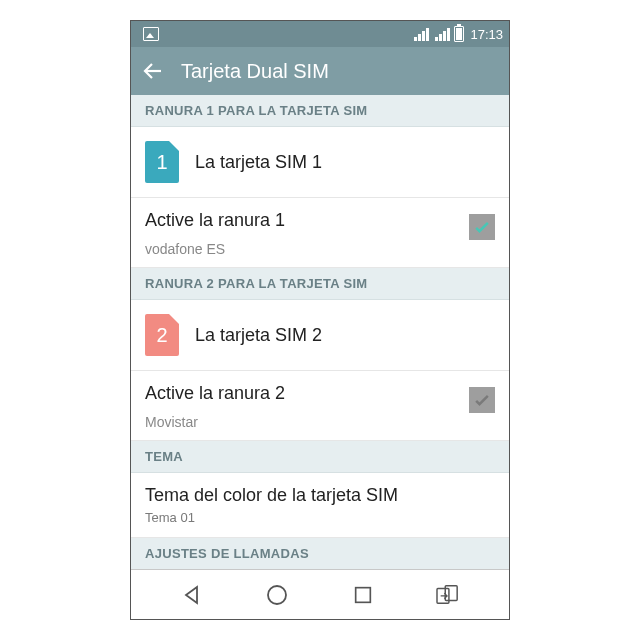 The width and height of the screenshot is (640, 640). Describe the element at coordinates (320, 406) in the screenshot. I see `activate-slot2-row: Active la ranura 2 Movistar` at that location.